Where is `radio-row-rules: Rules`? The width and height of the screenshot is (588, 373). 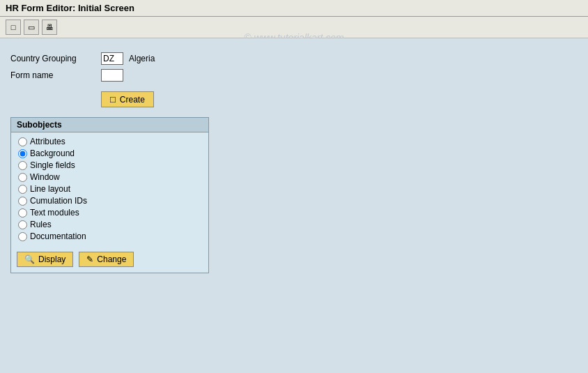
radio-row-rules: Rules is located at coordinates (110, 224).